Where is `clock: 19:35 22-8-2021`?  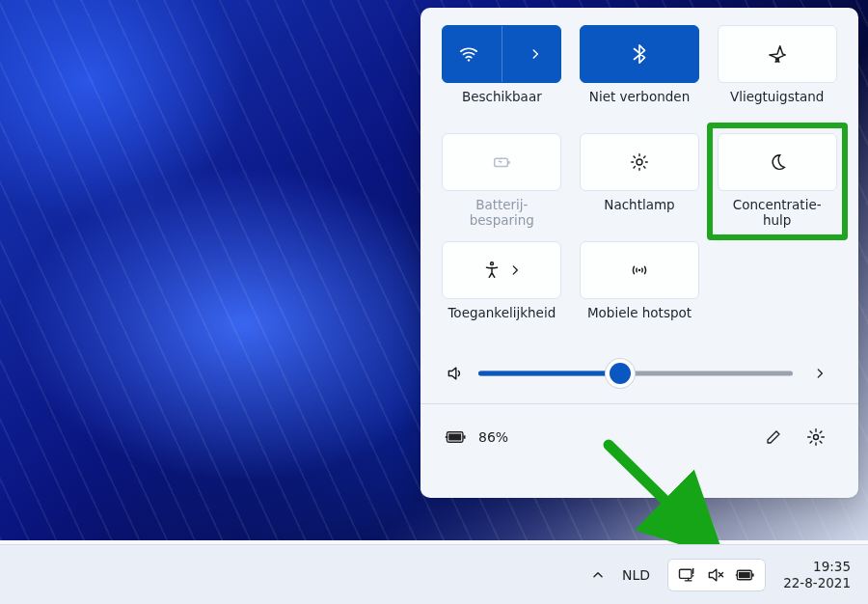 clock: 19:35 22-8-2021 is located at coordinates (817, 575).